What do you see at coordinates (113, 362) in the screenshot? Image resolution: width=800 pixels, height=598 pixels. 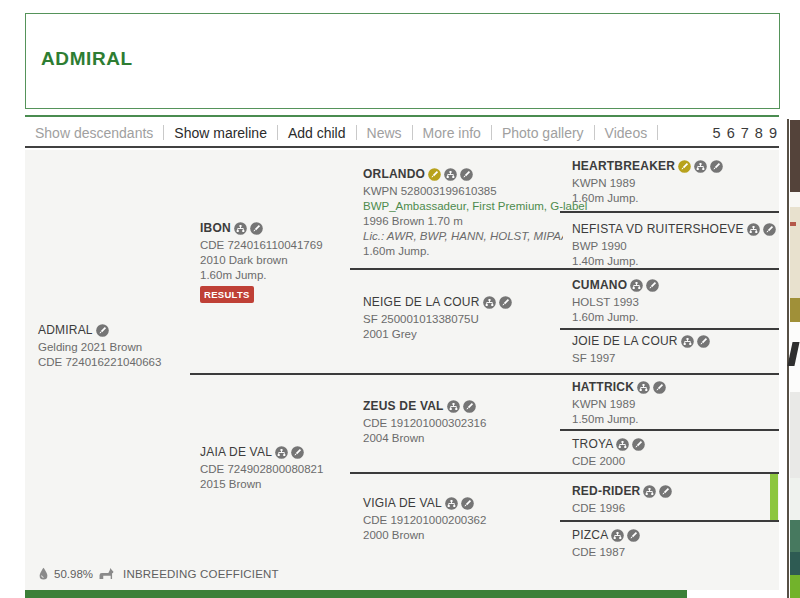 I see `registration-number: CDE 724016221040663` at bounding box center [113, 362].